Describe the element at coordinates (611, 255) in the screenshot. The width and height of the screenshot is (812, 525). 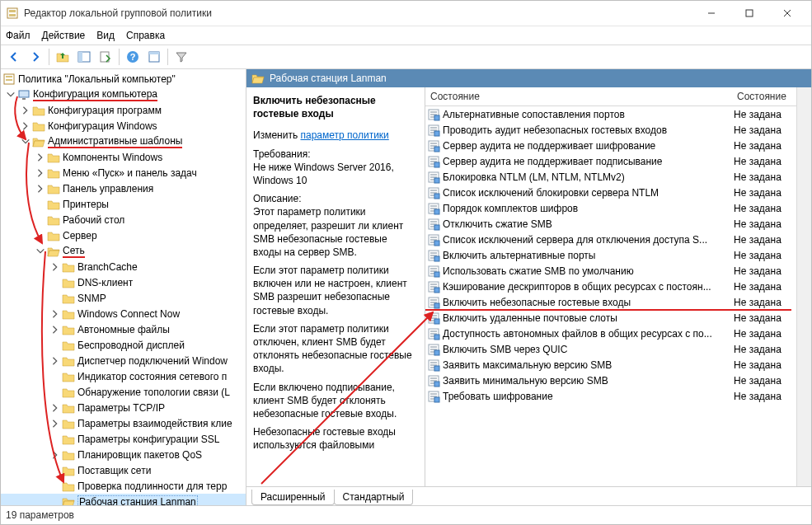
I see `setting-row: Включить альтернативные портыНе задана` at that location.